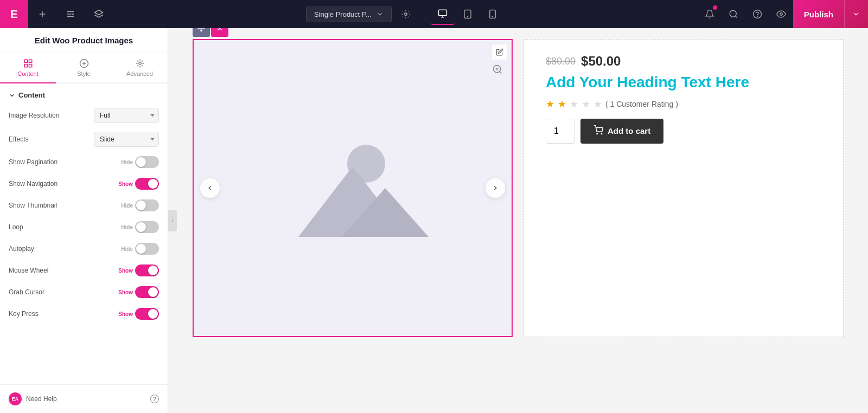 This screenshot has height=413, width=868. I want to click on star-5: ★, so click(598, 104).